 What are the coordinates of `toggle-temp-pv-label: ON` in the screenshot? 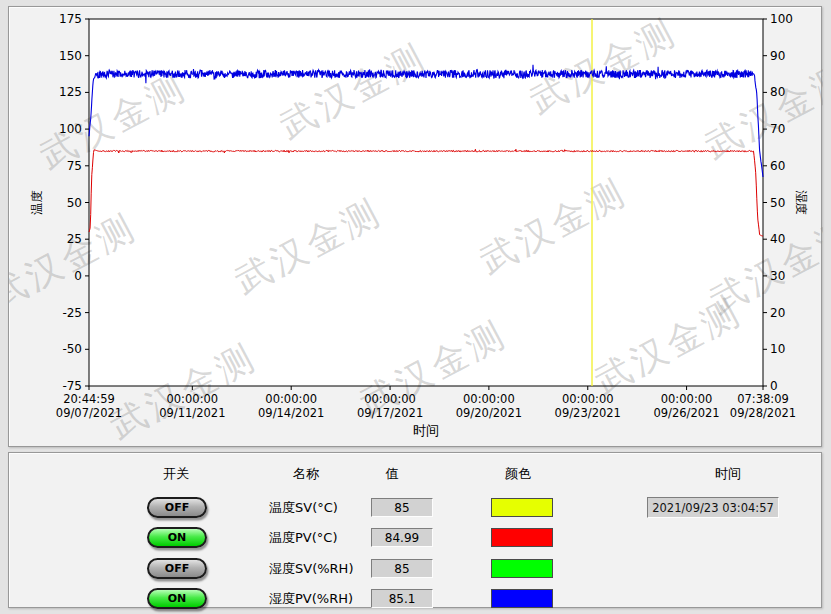 It's located at (178, 538).